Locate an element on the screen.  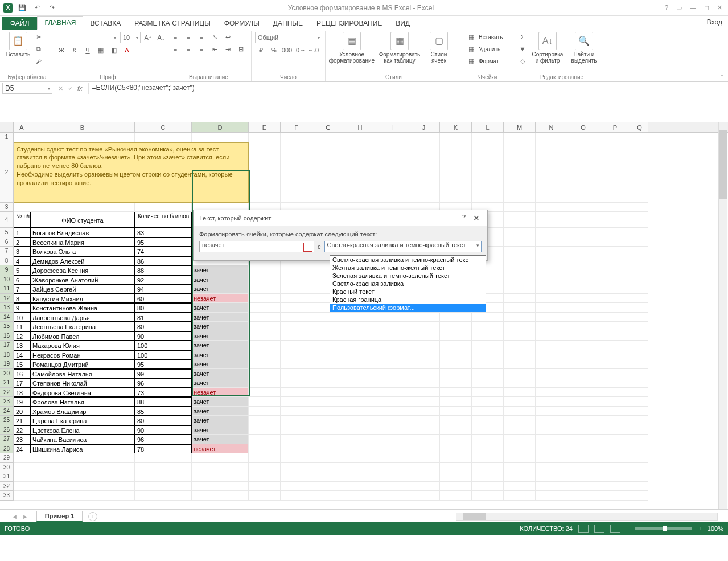
cell-num: 22 is located at coordinates (22, 431).